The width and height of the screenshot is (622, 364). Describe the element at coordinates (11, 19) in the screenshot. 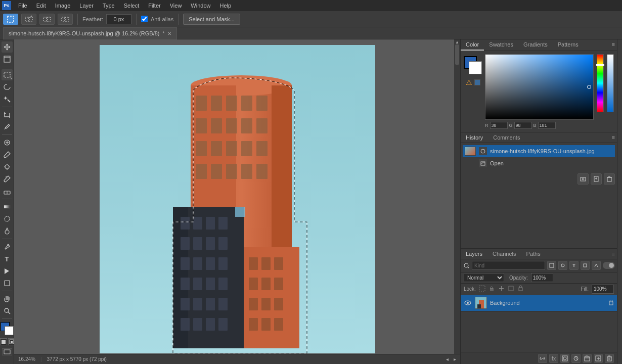

I see `new-selection-btn` at that location.